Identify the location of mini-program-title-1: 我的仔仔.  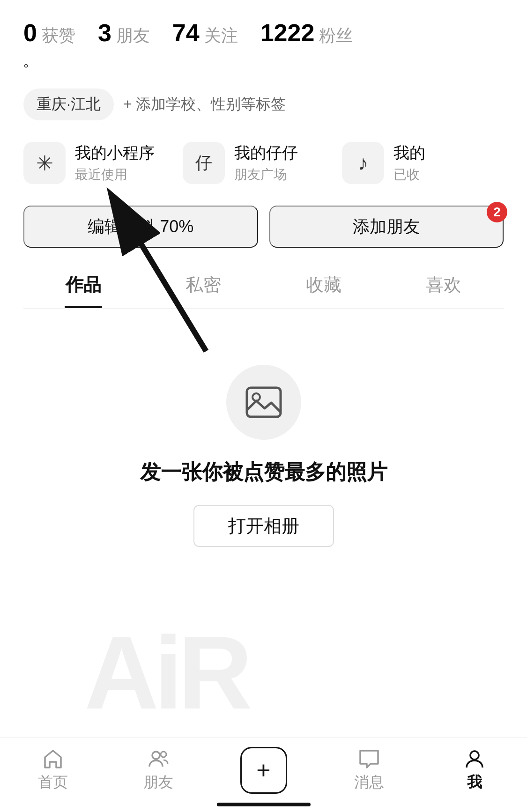
(266, 153).